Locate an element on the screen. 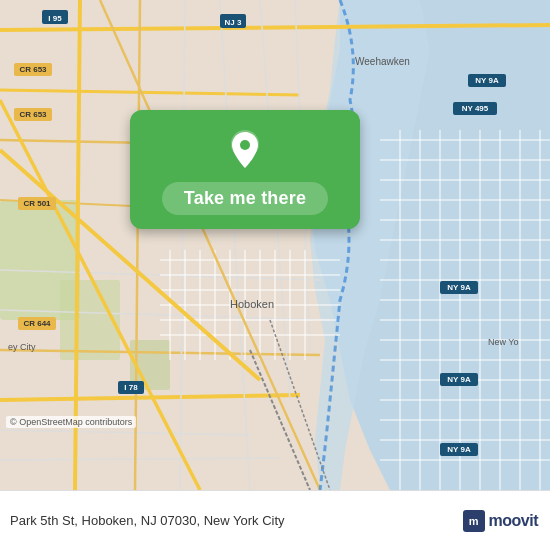 This screenshot has width=550, height=550. address-text: Park 5th St, Hoboken, NJ 07030, New York… is located at coordinates (148, 520).